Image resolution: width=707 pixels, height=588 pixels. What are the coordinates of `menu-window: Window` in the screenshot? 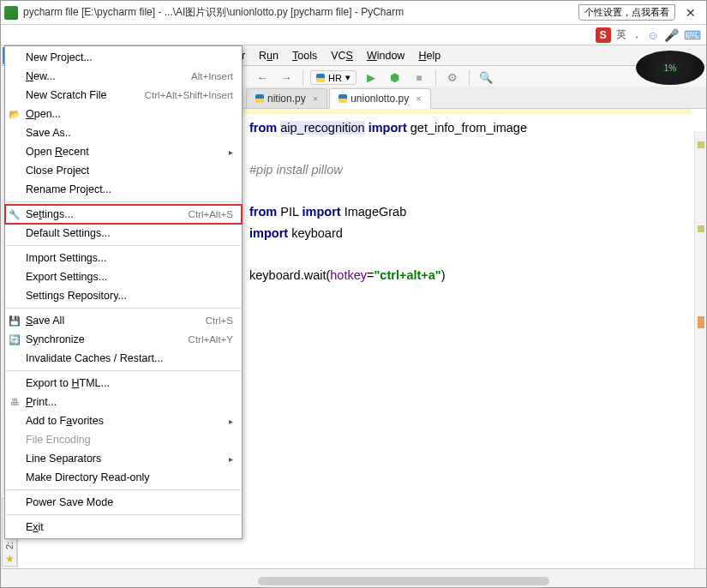 It's located at (386, 56).